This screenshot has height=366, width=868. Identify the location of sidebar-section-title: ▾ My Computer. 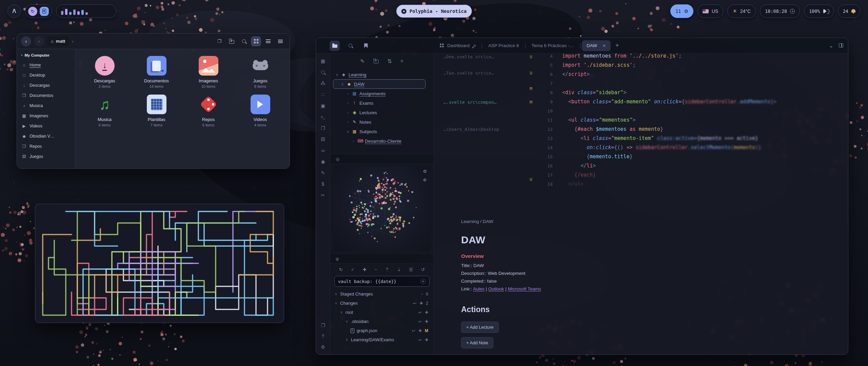
(46, 56).